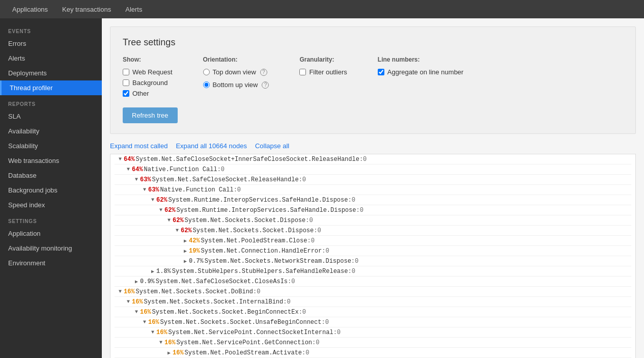 This screenshot has width=644, height=358. I want to click on expand-most-called-link: Expand most called, so click(138, 146).